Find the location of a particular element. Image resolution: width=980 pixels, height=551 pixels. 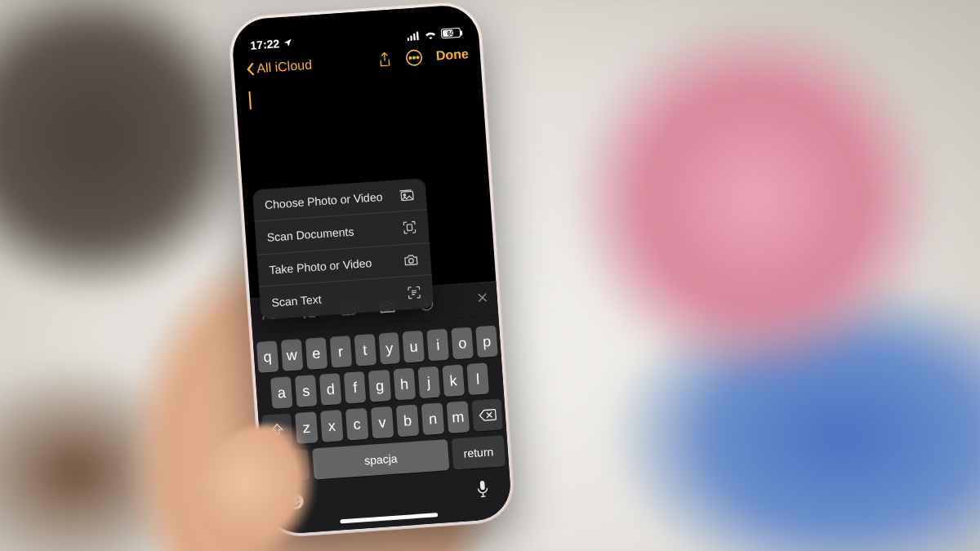

key-m: m is located at coordinates (459, 417).